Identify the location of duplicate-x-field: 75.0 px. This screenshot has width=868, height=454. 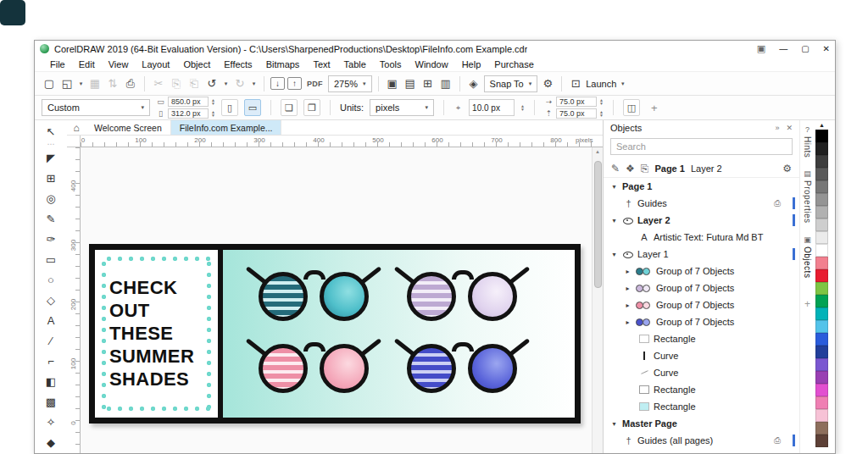
(576, 102).